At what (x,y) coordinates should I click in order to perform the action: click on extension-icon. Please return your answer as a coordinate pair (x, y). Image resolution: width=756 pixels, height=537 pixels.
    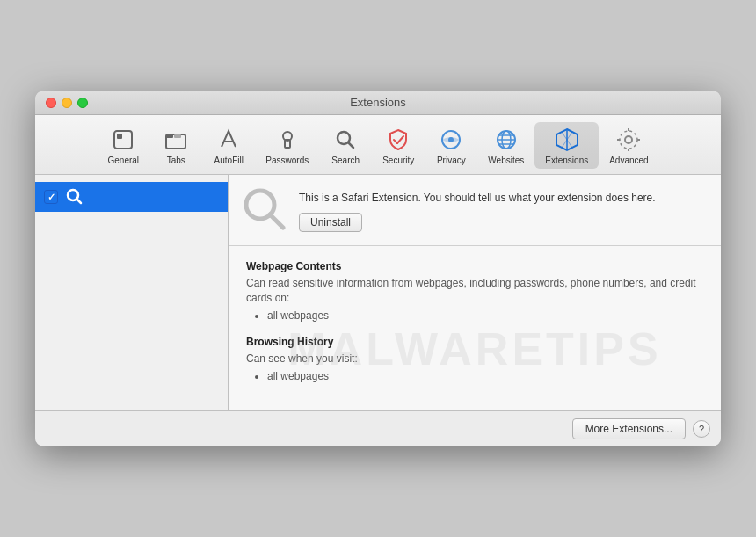
    Looking at the image, I should click on (265, 211).